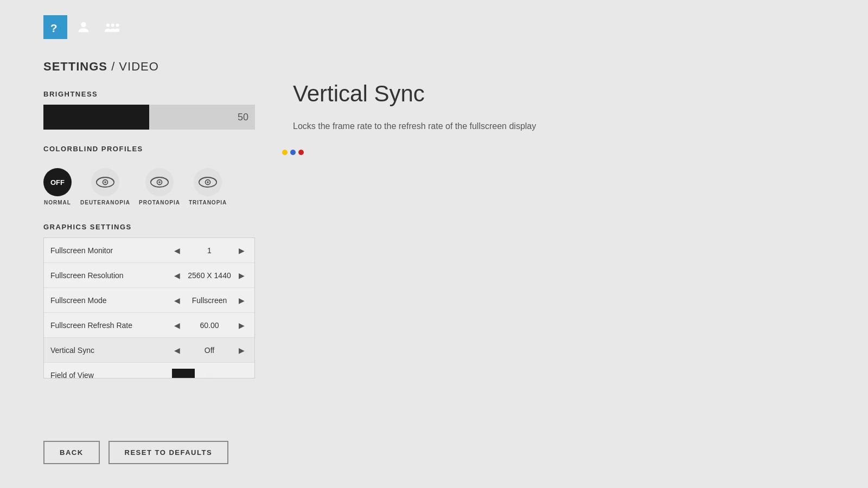 The image size is (868, 488). I want to click on fullscreen-monitor-control: ◀ 1 ▶, so click(209, 251).